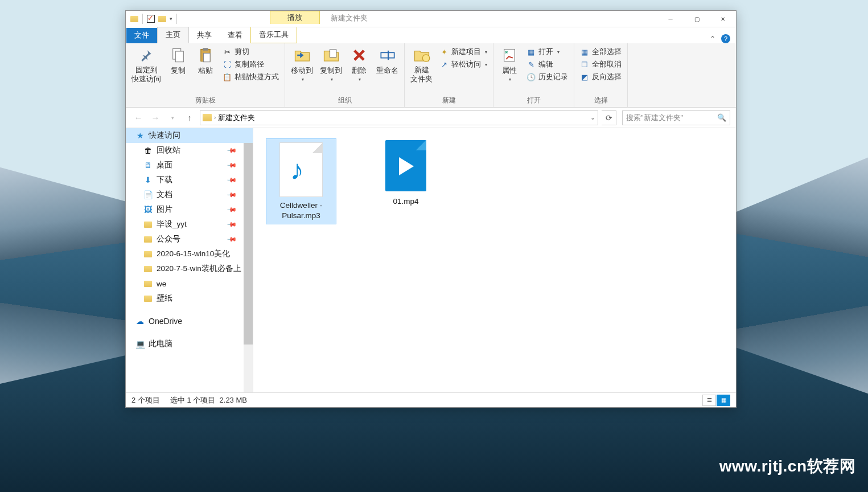 This screenshot has width=868, height=492. I want to click on cut-button: ✂剪切, so click(250, 52).